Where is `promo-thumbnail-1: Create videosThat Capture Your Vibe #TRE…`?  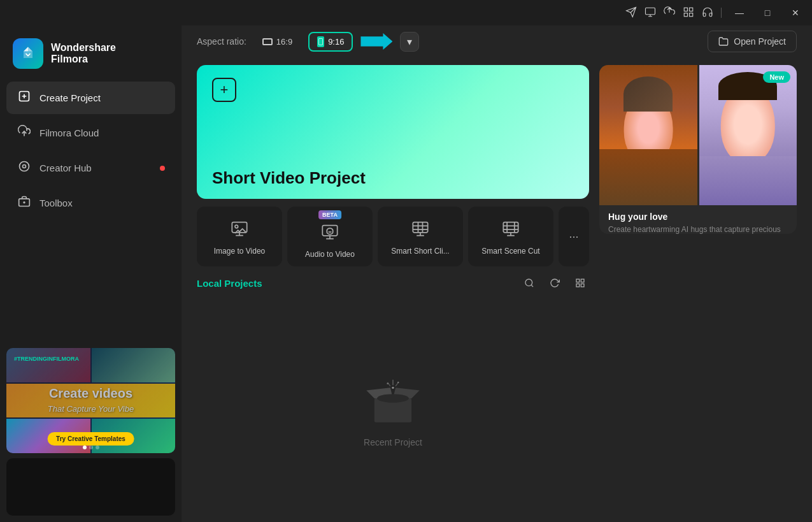
promo-thumbnail-1: Create videosThat Capture Your Vibe #TRE… is located at coordinates (90, 400).